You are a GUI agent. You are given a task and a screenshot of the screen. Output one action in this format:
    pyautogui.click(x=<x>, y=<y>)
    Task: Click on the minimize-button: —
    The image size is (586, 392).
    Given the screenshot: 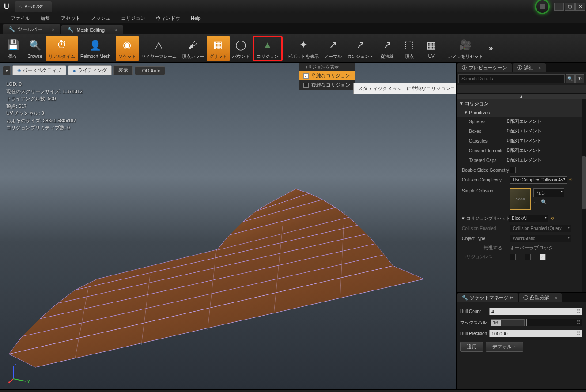 What is the action you would take?
    pyautogui.click(x=559, y=7)
    